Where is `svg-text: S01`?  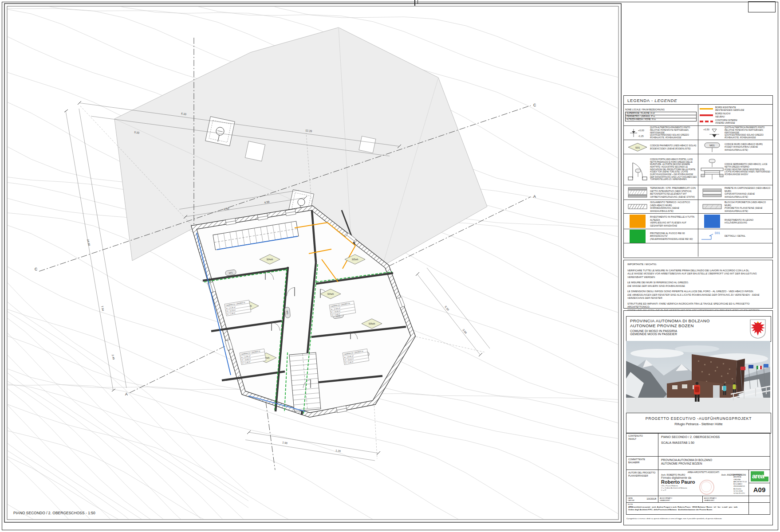
svg-text: S01 is located at coordinates (638, 147).